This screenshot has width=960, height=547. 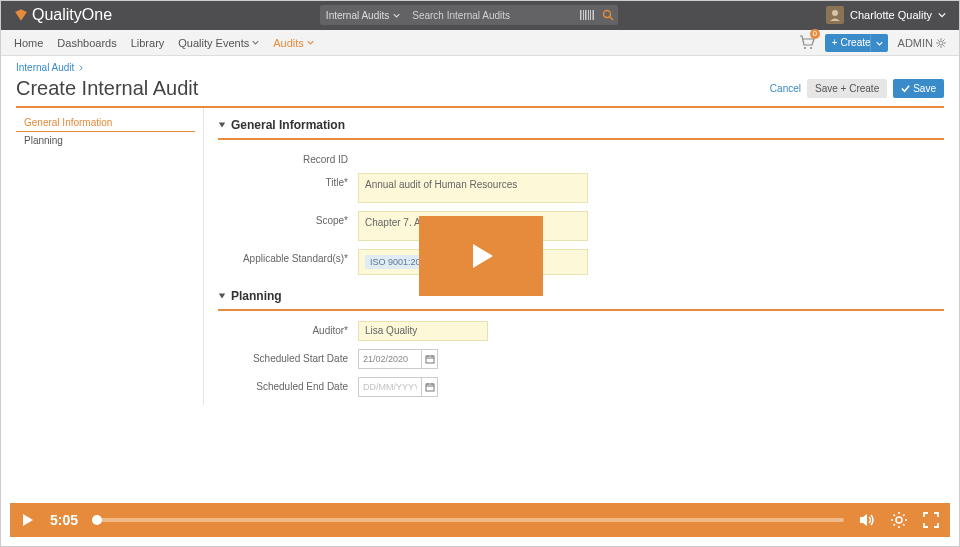 What do you see at coordinates (28, 43) in the screenshot?
I see `nav-home: Home` at bounding box center [28, 43].